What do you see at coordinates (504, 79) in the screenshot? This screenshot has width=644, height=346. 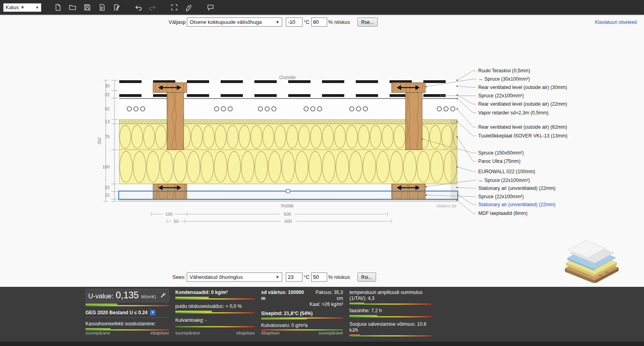 I see `layer-label: ↔ Spruce (30x100mm²)` at bounding box center [504, 79].